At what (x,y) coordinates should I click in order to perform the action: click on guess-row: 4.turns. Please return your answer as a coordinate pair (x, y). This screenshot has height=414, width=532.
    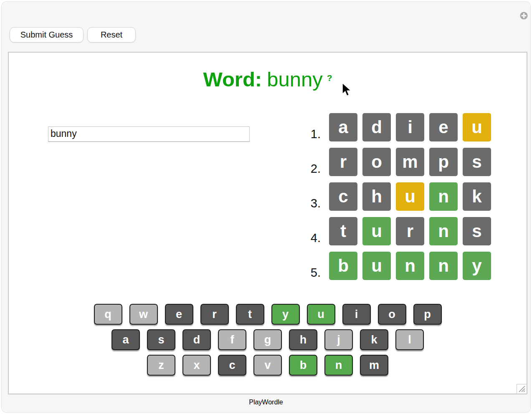
    Looking at the image, I should click on (396, 231).